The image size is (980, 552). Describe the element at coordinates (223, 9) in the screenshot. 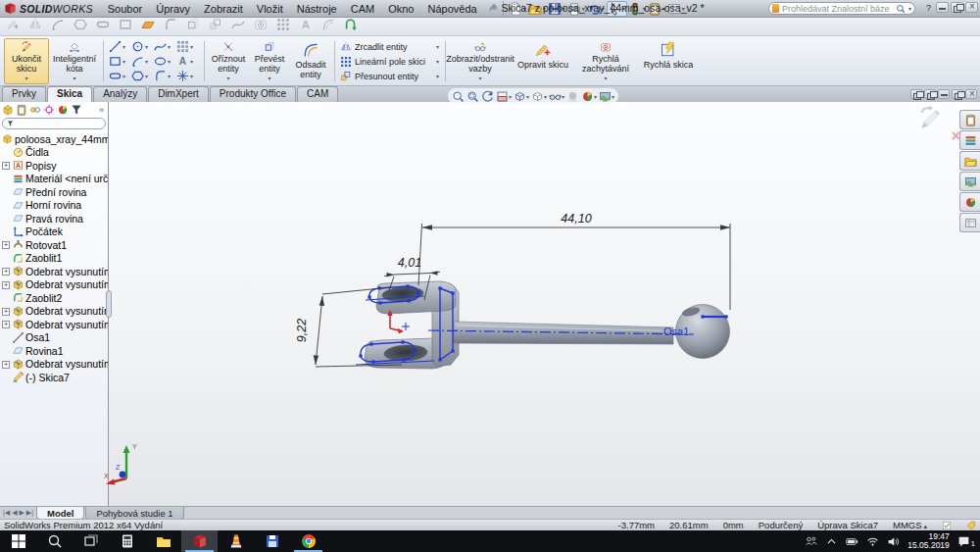

I see `menu-item: Zobrazit` at that location.